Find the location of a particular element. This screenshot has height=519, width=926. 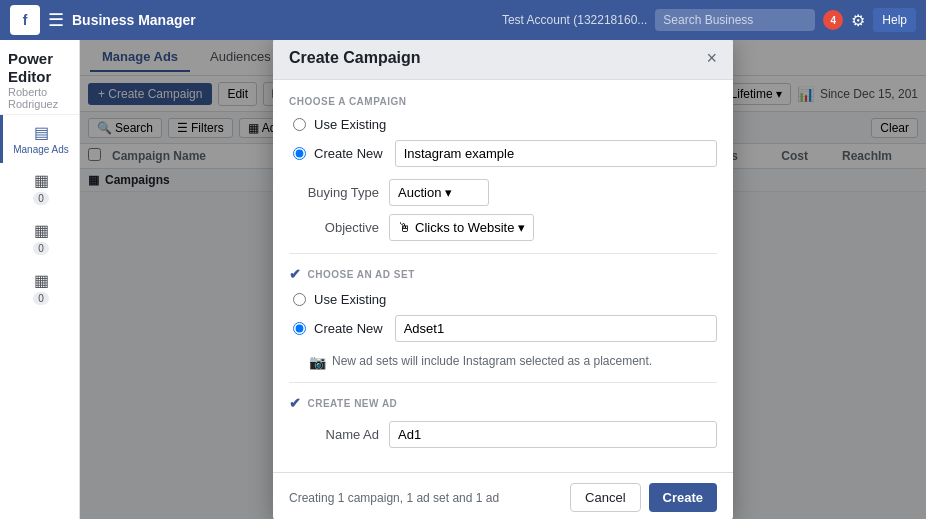

adset-name-input is located at coordinates (556, 328).